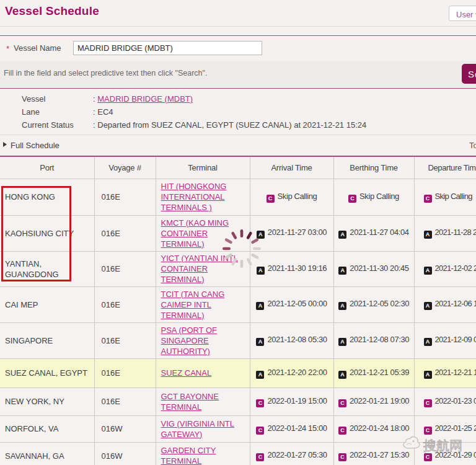  I want to click on port-cell: SUEZ CANAL, EGYPT, so click(47, 373).